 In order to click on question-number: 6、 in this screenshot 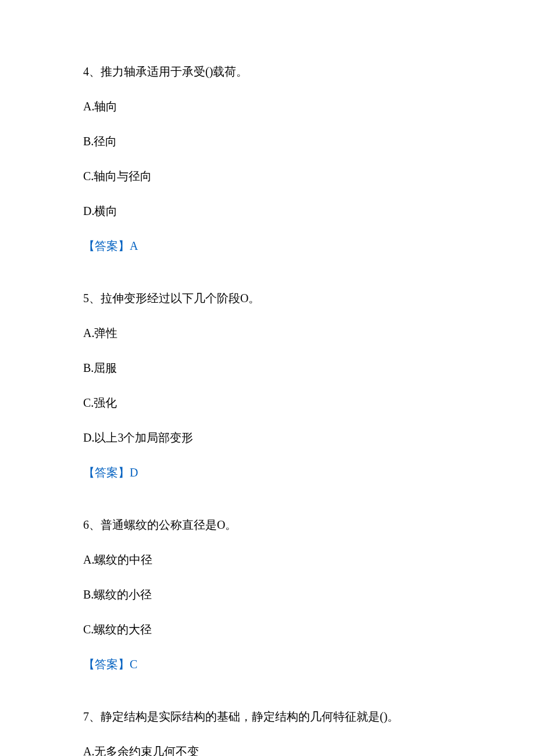, I will do `click(92, 525)`.